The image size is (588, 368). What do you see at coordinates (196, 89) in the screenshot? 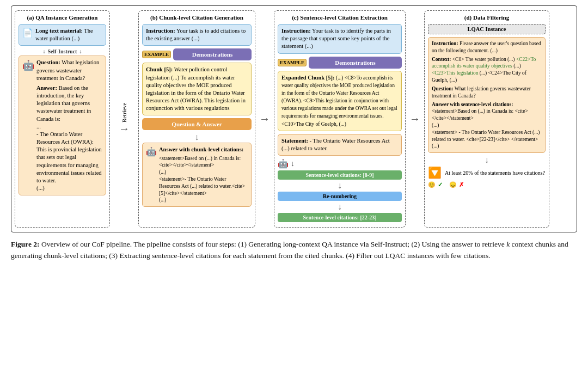
I see `chunk-text: Water pollution control legislation (...…` at bounding box center [196, 89].